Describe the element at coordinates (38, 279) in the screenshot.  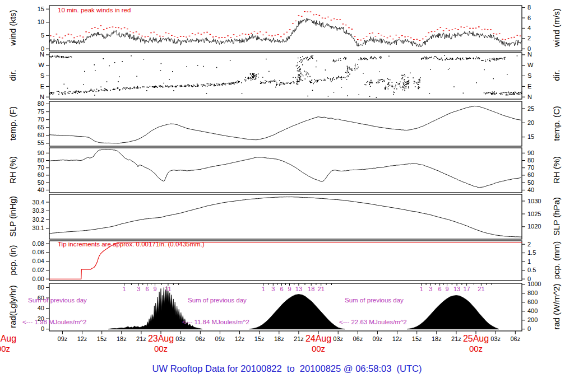
I see `svg-text: 0.00` at that location.